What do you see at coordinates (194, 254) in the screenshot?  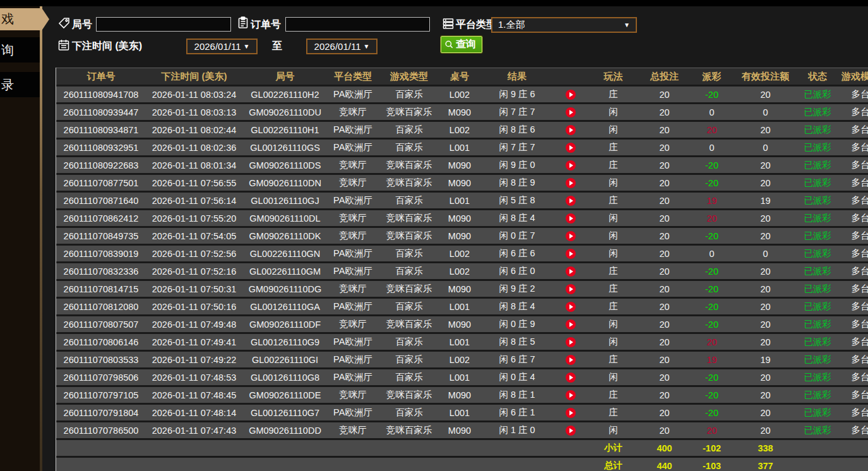 I see `cell-bet-time: 2026-01-11 07:52:56` at bounding box center [194, 254].